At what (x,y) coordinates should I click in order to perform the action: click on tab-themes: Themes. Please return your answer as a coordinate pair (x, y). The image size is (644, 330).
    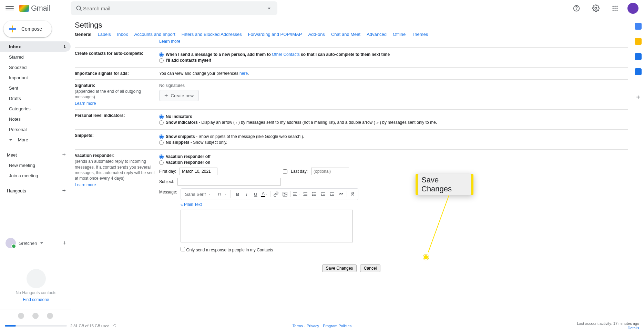
    Looking at the image, I should click on (420, 34).